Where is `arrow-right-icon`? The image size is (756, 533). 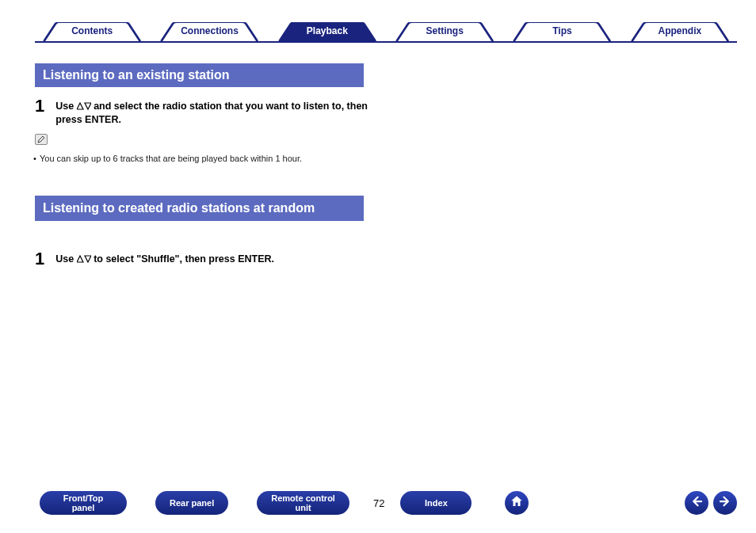
arrow-right-icon is located at coordinates (725, 503).